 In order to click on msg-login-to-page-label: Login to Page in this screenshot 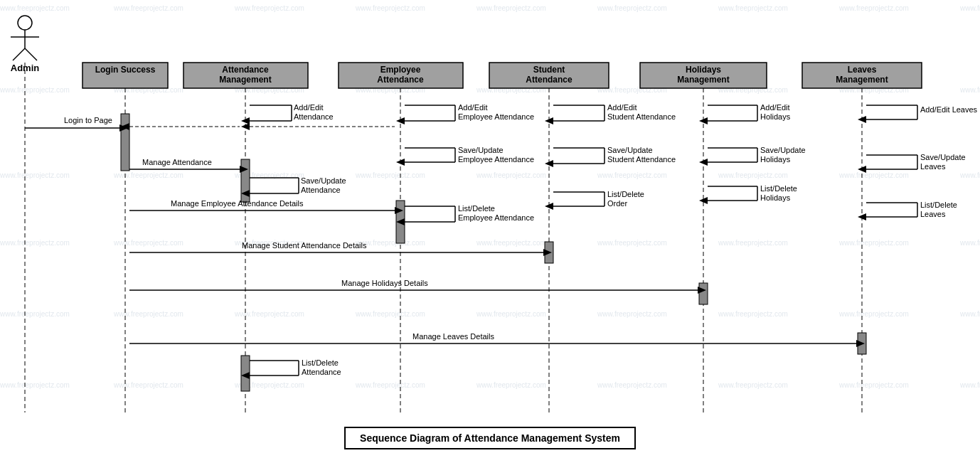, I will do `click(88, 120)`.